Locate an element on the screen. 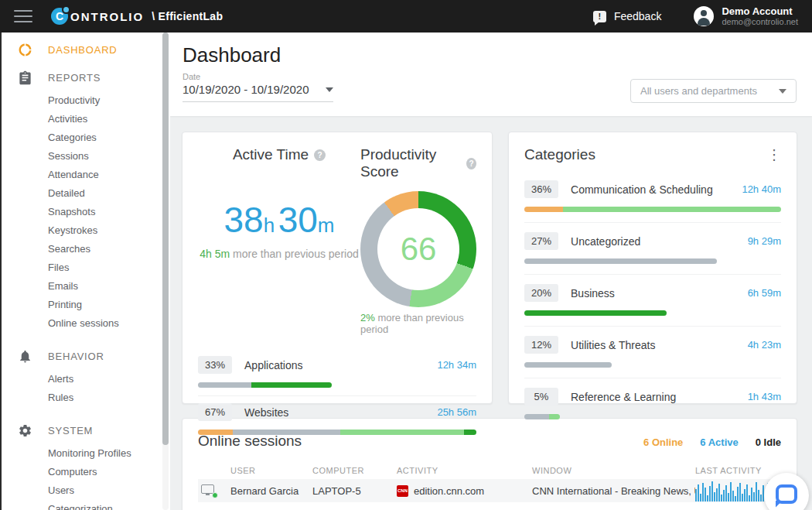 The image size is (812, 510). chat-bubble-icon is located at coordinates (786, 494).